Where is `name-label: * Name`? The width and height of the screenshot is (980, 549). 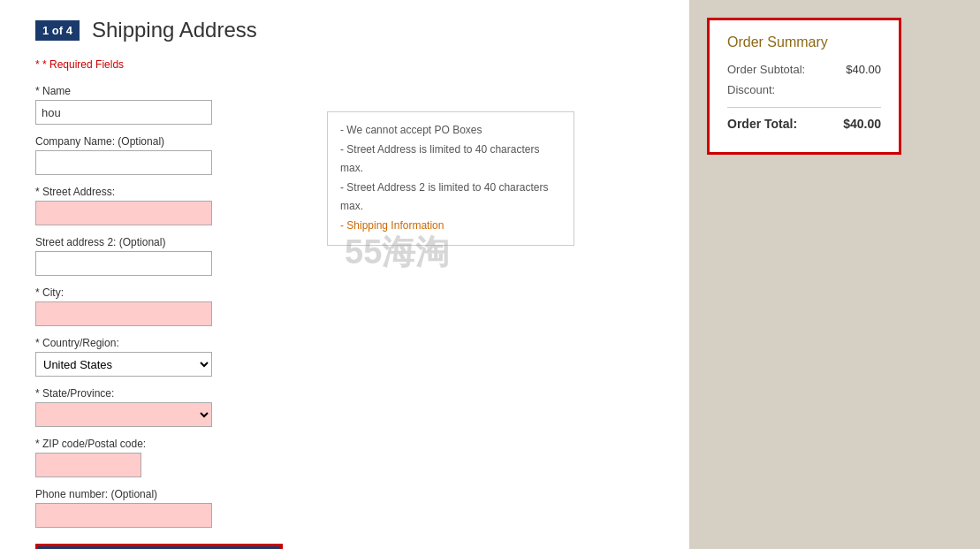
name-label: * Name is located at coordinates (172, 91).